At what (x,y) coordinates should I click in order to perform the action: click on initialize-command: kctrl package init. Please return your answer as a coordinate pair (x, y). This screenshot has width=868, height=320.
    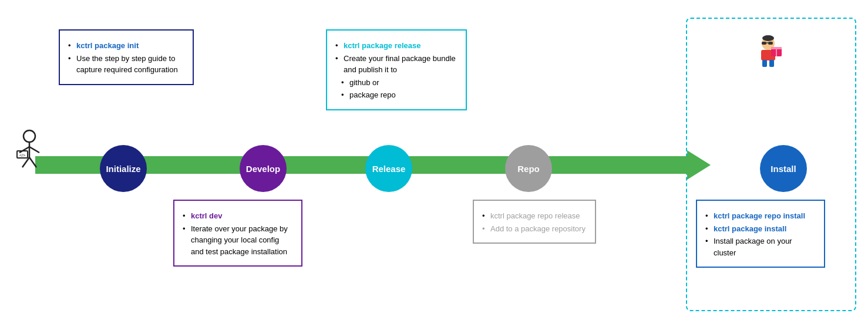
    Looking at the image, I should click on (107, 46).